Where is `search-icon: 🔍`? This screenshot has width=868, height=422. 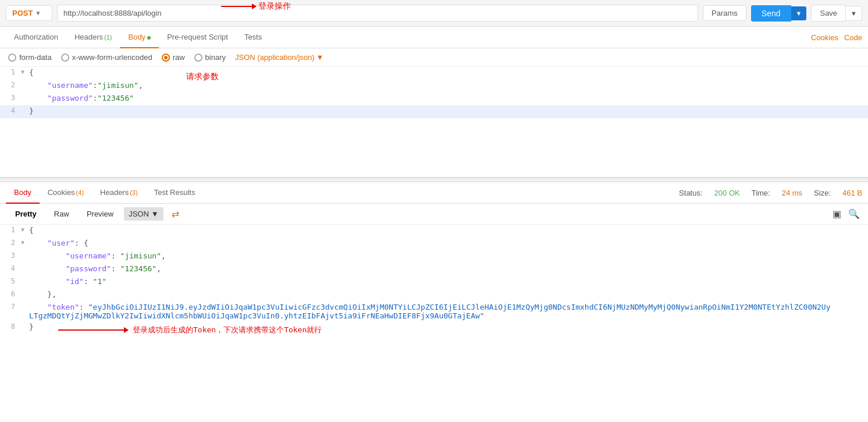
search-icon: 🔍 is located at coordinates (854, 214).